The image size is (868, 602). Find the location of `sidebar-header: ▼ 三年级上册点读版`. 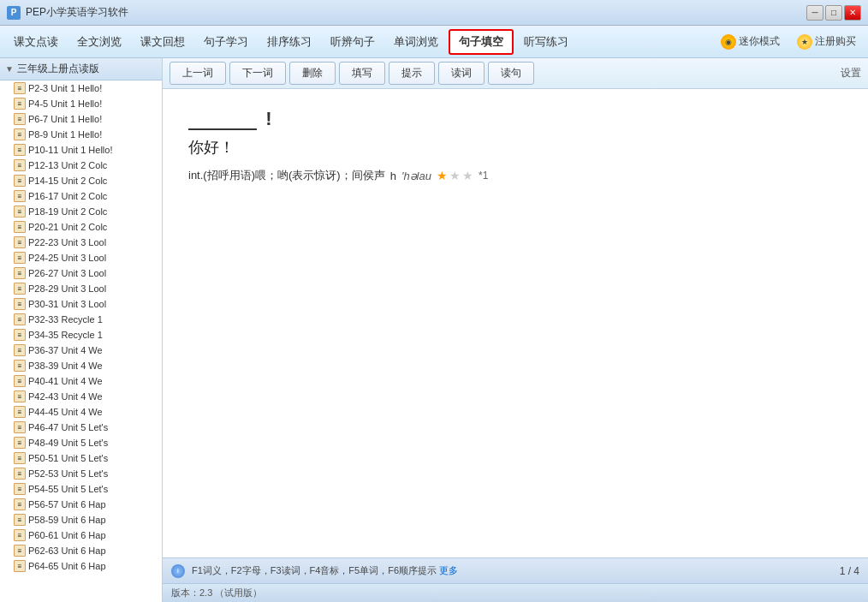

sidebar-header: ▼ 三年级上册点读版 is located at coordinates (80, 69).